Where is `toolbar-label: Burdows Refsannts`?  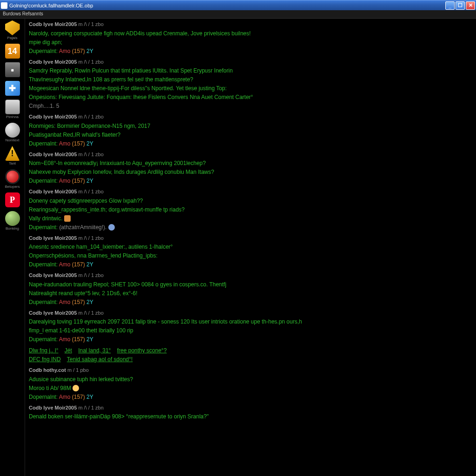
toolbar-label: Burdows Refsannts is located at coordinates (238, 14).